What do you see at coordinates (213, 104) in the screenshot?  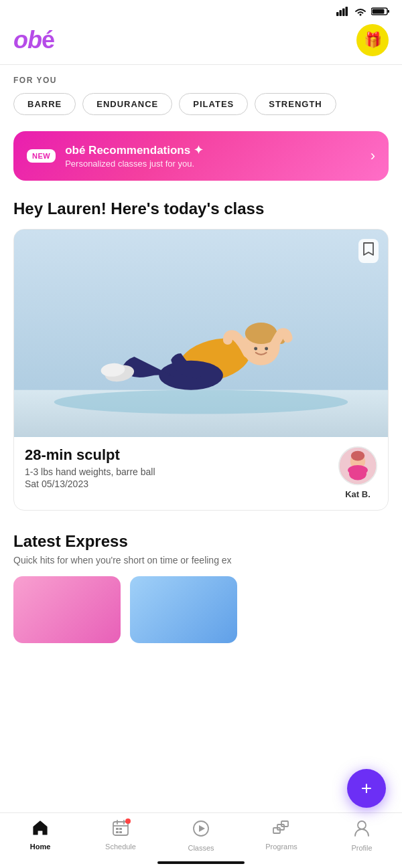 I see `pill-pilates: PILATES` at bounding box center [213, 104].